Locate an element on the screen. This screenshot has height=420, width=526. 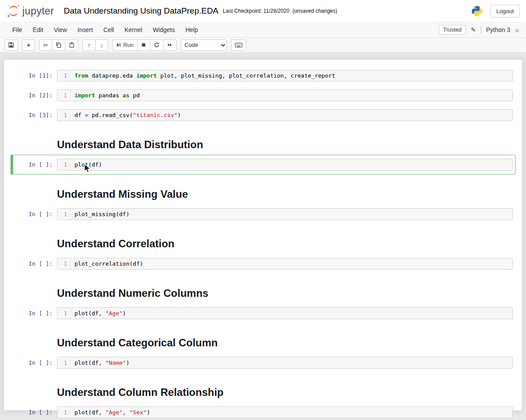
markdown-cell: Understand Numeric Columns is located at coordinates (263, 288).